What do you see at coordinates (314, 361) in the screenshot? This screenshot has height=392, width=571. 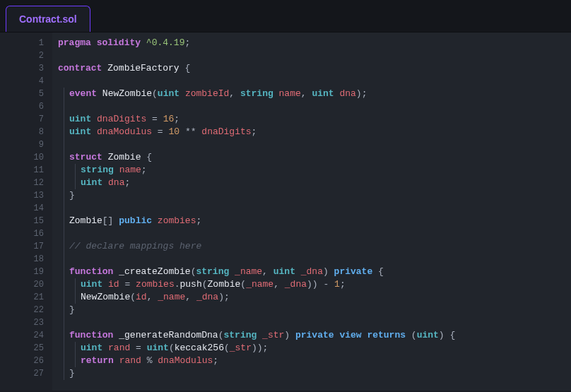 I see `code-line: return rand % dnaModulus;` at bounding box center [314, 361].